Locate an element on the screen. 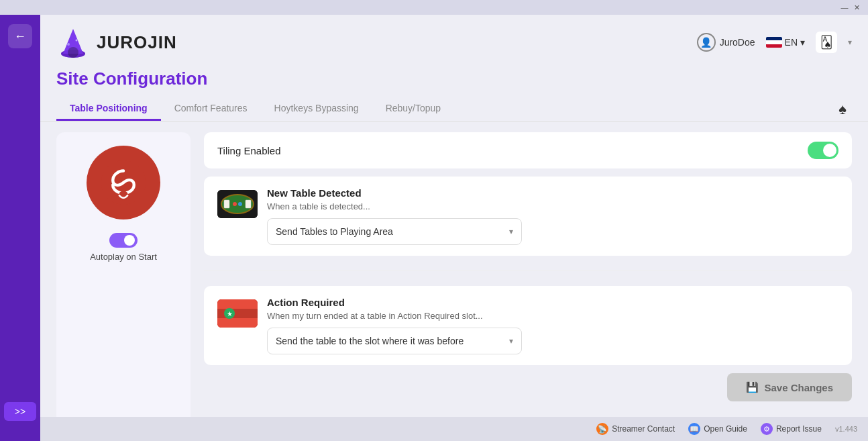  action-required-content: Action Required When my turn ended at a … is located at coordinates (553, 326).